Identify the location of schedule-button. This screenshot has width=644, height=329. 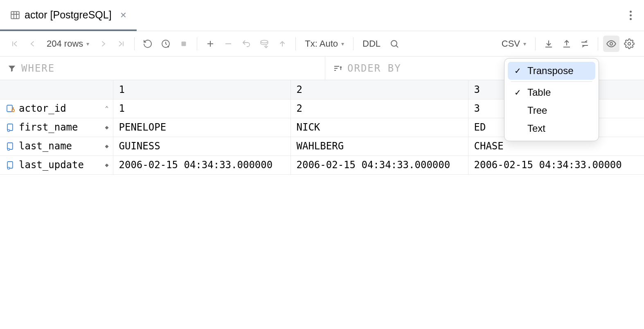
(166, 44).